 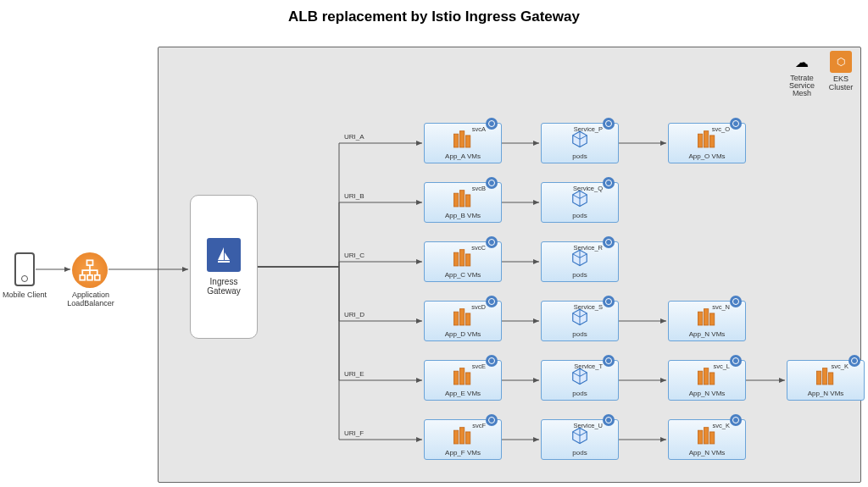 What do you see at coordinates (354, 196) in the screenshot?
I see `uri-label-1: URI_B` at bounding box center [354, 196].